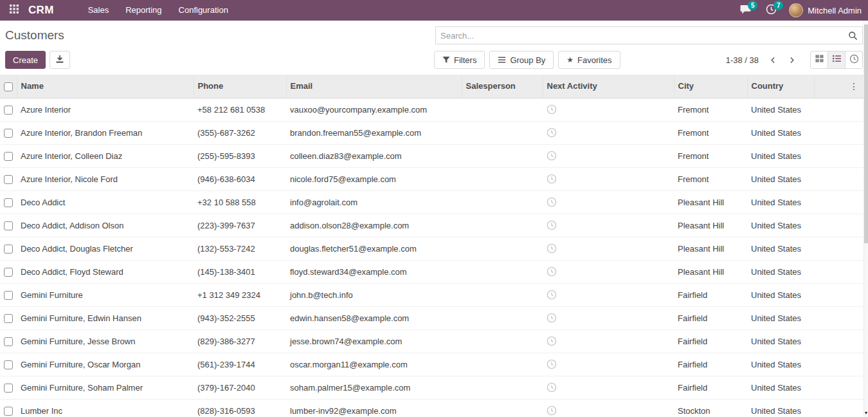 This screenshot has width=868, height=417. What do you see at coordinates (771, 10) in the screenshot?
I see `activities-menu-button: 7` at bounding box center [771, 10].